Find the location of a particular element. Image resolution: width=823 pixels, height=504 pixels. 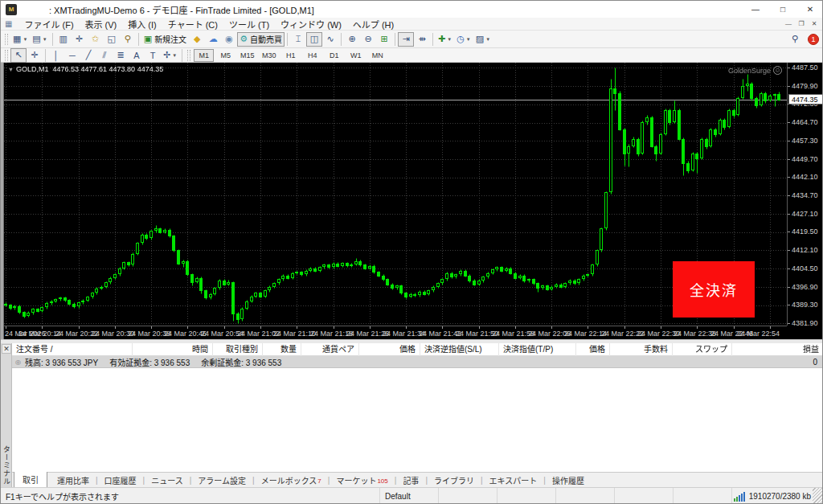

resize-grip is located at coordinates (818, 496).